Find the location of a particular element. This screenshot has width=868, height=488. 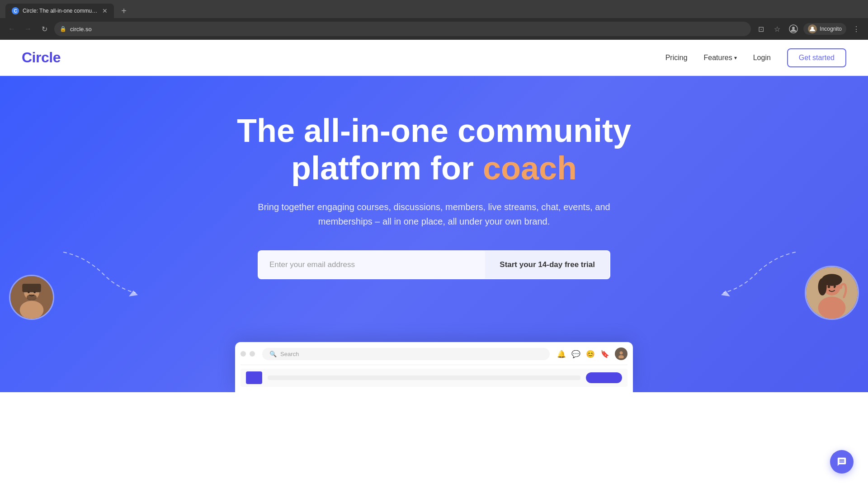

product-preview: 🔍 Search 🔔 💬 😊 🔖 is located at coordinates (434, 367).